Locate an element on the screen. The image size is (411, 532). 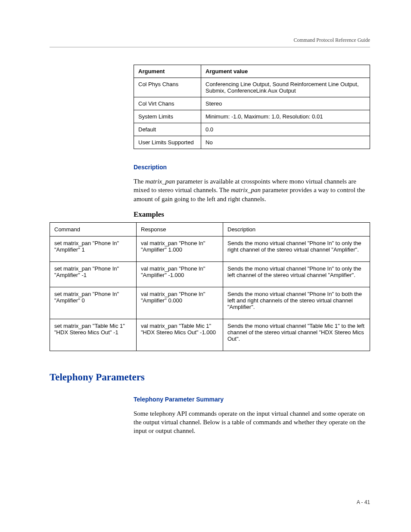
telephony-sub-heading: Telephony Parameter Summary is located at coordinates (252, 399).